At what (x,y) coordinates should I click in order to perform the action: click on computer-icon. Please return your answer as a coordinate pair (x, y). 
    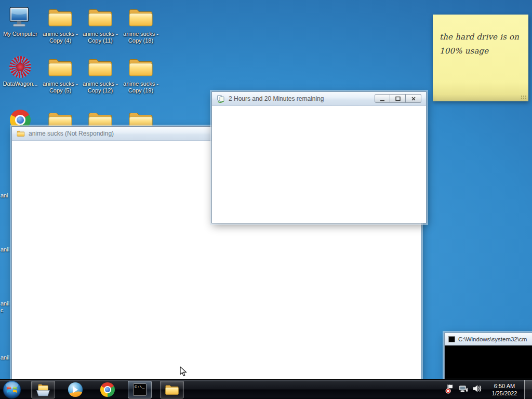
    Looking at the image, I should click on (20, 17).